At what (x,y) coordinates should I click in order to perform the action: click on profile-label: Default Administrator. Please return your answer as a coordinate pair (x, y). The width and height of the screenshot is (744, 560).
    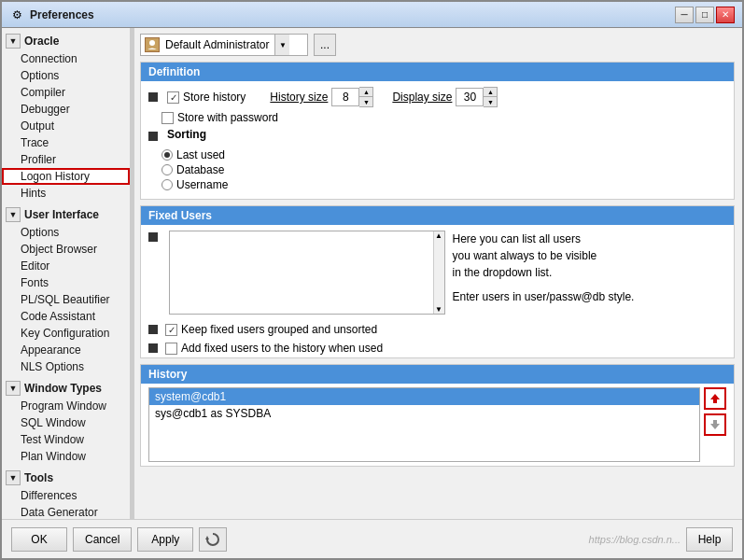
    Looking at the image, I should click on (217, 45).